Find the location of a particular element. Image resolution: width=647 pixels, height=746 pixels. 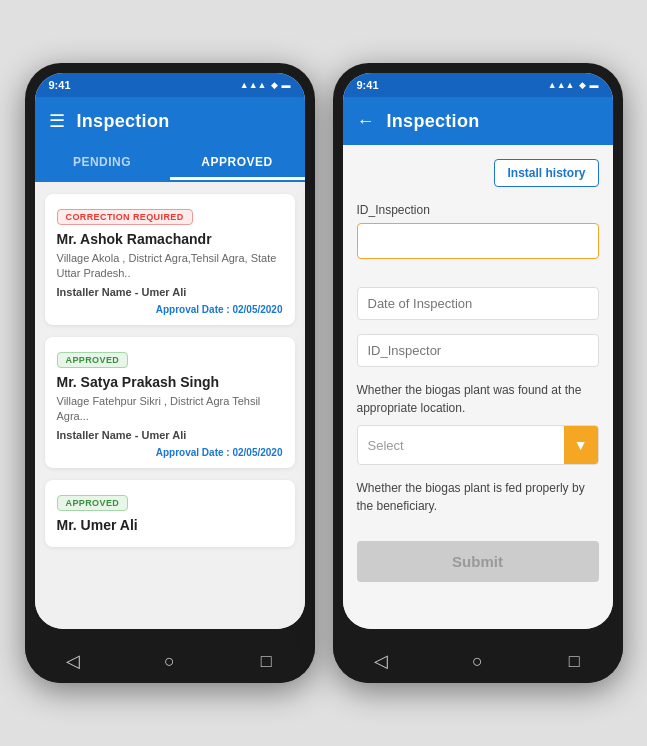

home-nav-icon: ○ is located at coordinates (169, 661).